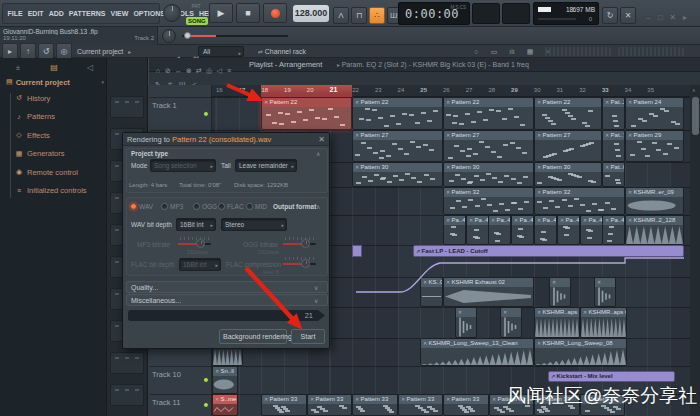  Describe the element at coordinates (250, 206) in the screenshot. I see `format-radio-mid` at that location.